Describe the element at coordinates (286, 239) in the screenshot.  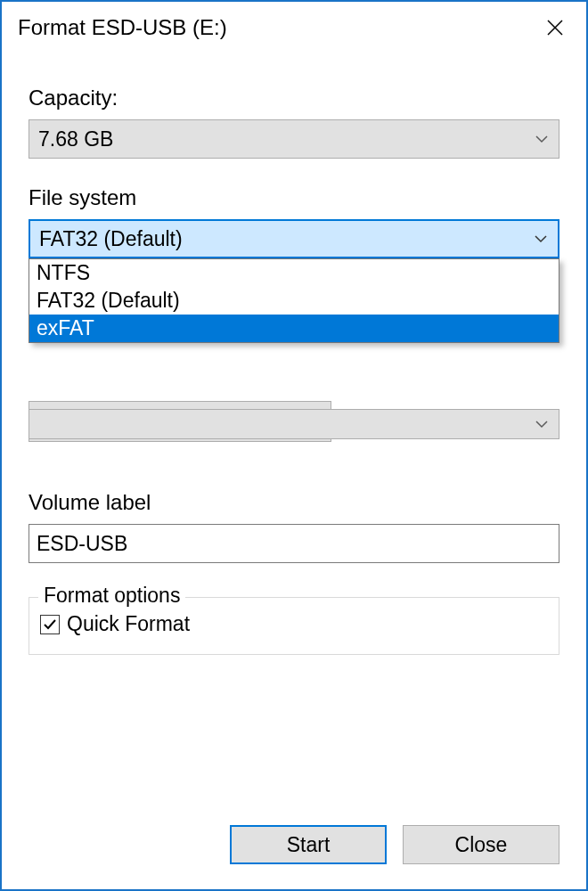
I see `filesystem-value: FAT32 (Default)` at that location.